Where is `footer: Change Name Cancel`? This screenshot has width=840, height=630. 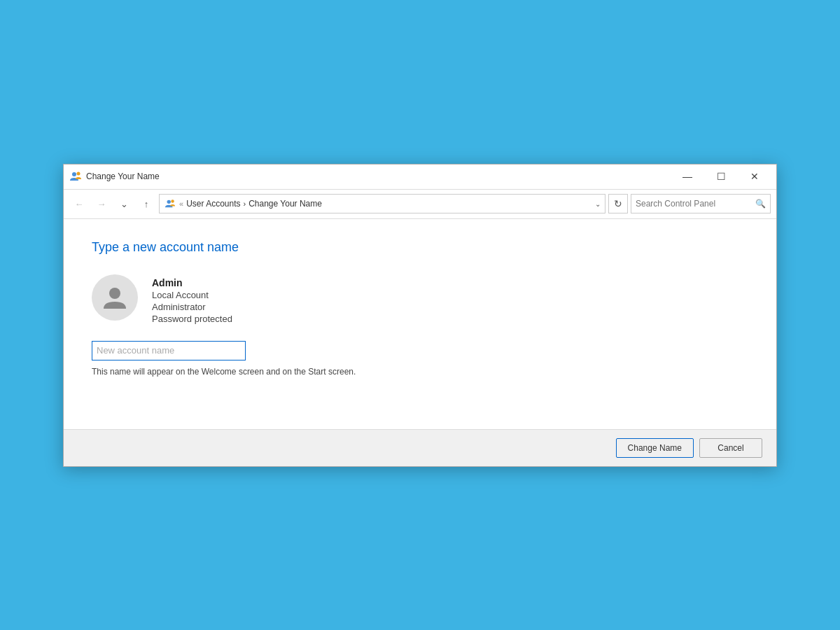
footer: Change Name Cancel is located at coordinates (420, 448).